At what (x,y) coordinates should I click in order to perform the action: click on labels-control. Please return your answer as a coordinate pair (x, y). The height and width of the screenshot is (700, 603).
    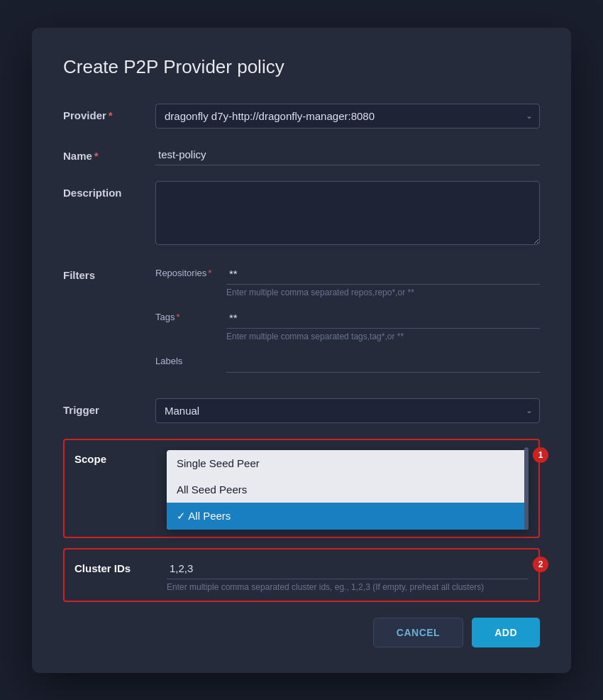
    Looking at the image, I should click on (383, 362).